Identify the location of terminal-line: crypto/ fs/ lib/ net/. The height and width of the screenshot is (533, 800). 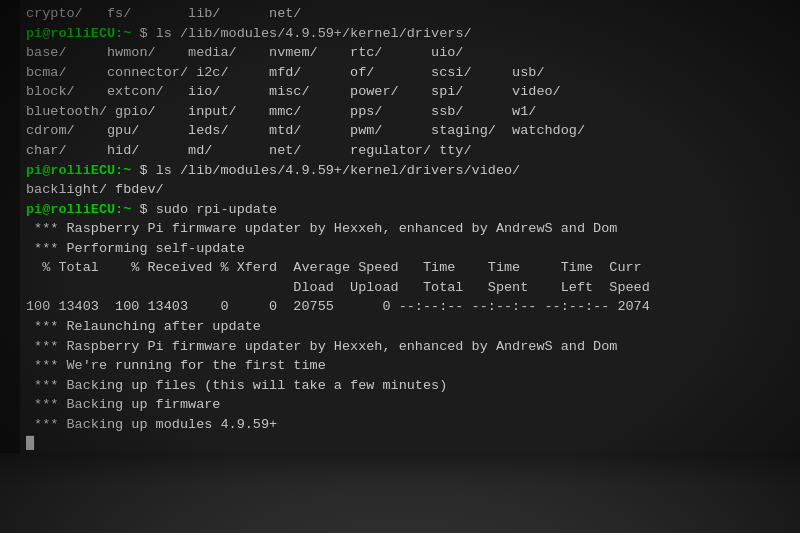
(410, 14).